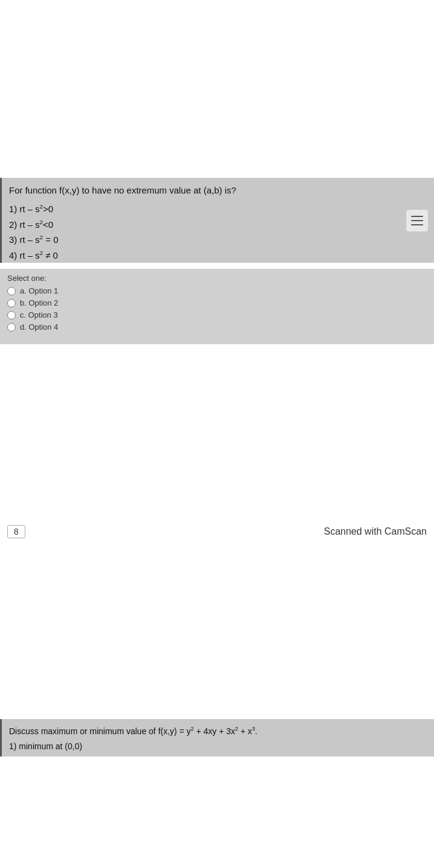 Image resolution: width=434 pixels, height=868 pixels. What do you see at coordinates (217, 278) in the screenshot?
I see `select-label: Select one:` at bounding box center [217, 278].